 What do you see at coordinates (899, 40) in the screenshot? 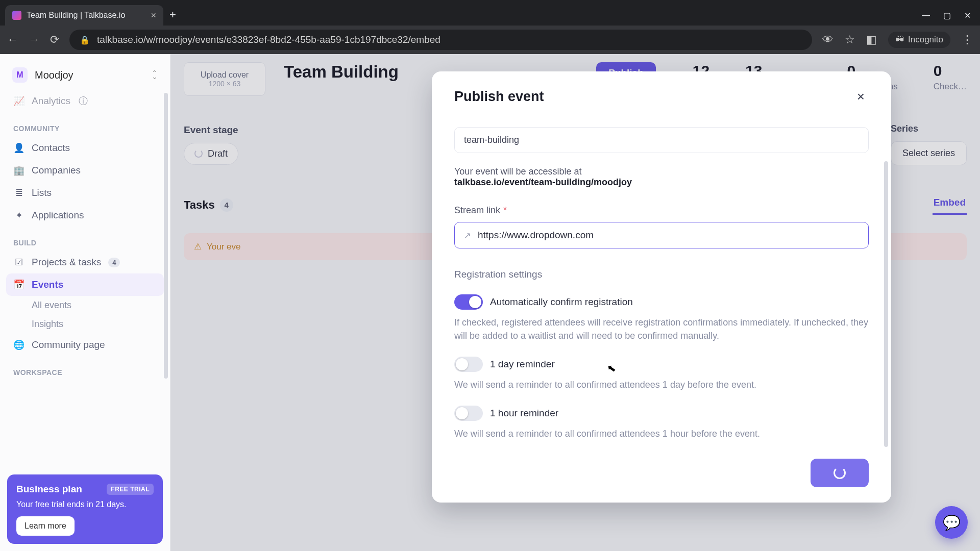
I see `incognito-icon: 🕶` at bounding box center [899, 40].